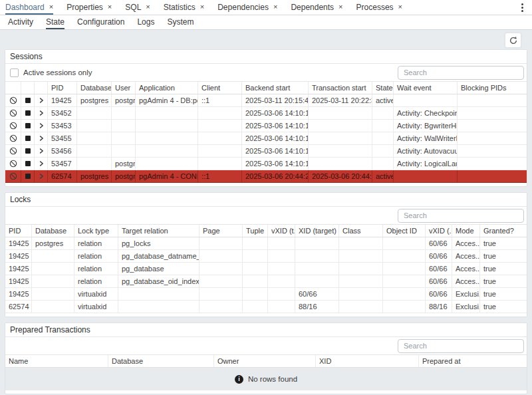 This screenshot has width=532, height=395. I want to click on column-header-granted-: Granted?, so click(503, 231).